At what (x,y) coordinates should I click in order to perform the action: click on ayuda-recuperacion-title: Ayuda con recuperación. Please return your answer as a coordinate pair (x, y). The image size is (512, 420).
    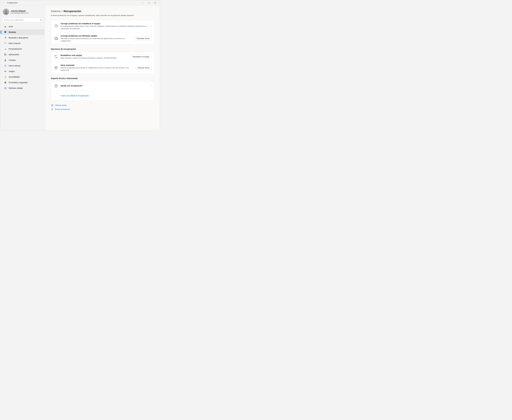
    Looking at the image, I should click on (104, 86).